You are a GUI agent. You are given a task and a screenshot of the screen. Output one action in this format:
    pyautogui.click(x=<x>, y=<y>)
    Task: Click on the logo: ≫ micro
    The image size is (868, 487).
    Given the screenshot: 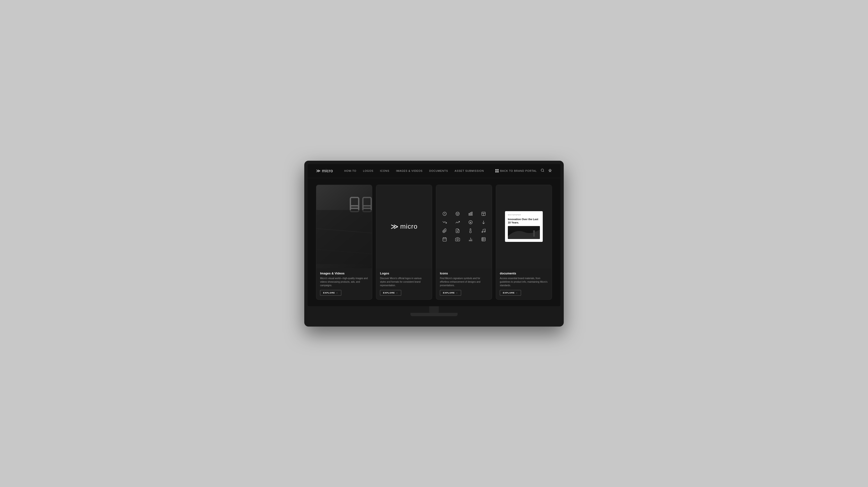 What is the action you would take?
    pyautogui.click(x=324, y=171)
    